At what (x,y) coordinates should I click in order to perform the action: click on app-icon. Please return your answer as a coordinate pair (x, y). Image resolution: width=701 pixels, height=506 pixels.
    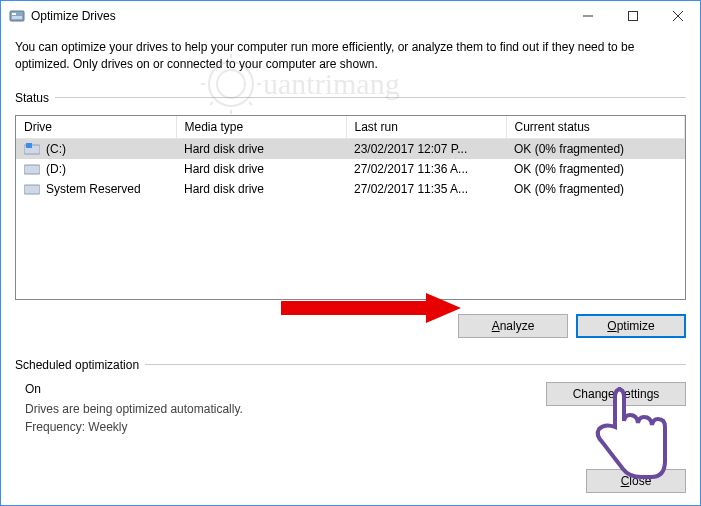
    Looking at the image, I should click on (17, 16).